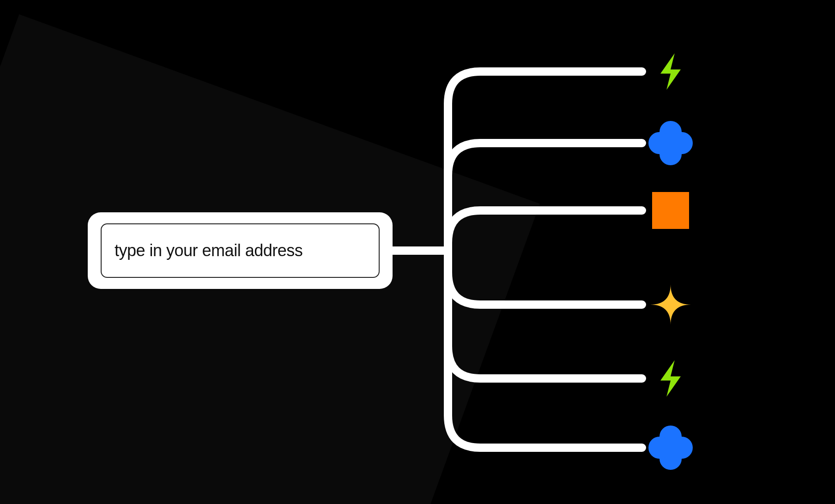 This screenshot has width=835, height=504. Describe the element at coordinates (209, 251) in the screenshot. I see `email-placeholder: type in your email address` at that location.